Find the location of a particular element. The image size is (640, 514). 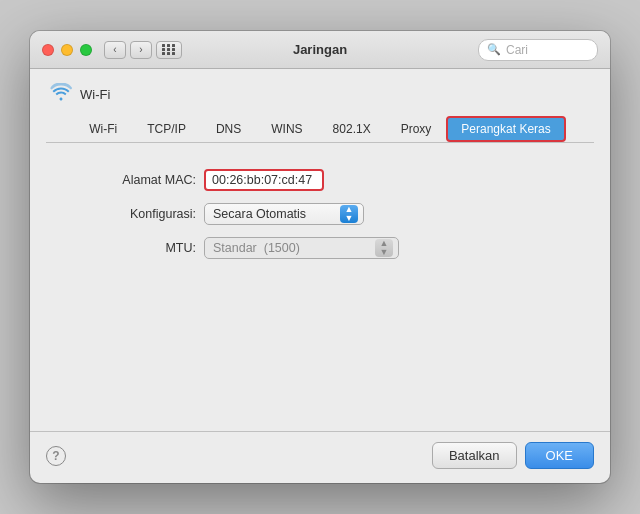

nav-buttons: ‹ › is located at coordinates (128, 50).